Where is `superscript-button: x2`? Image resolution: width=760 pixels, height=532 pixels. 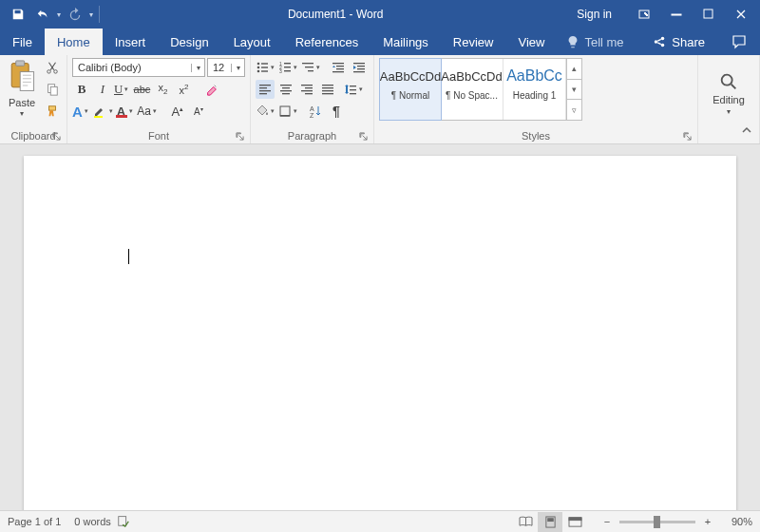
superscript-button: x2 is located at coordinates (183, 89).